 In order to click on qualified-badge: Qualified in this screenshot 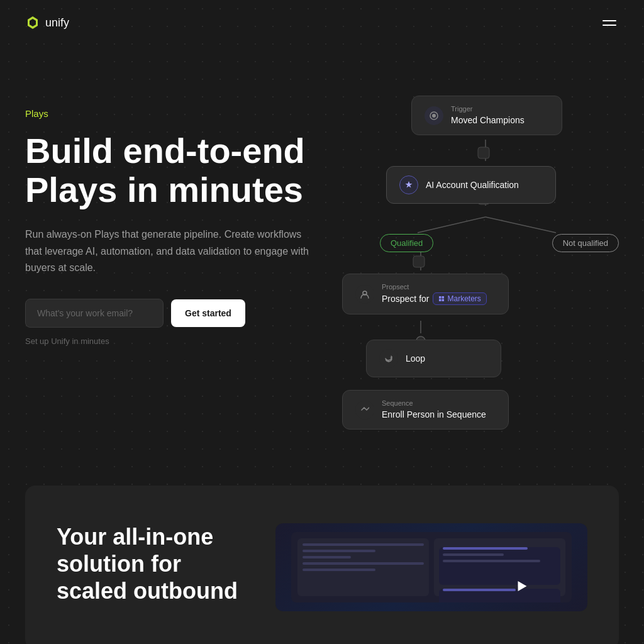, I will do `click(406, 243)`.